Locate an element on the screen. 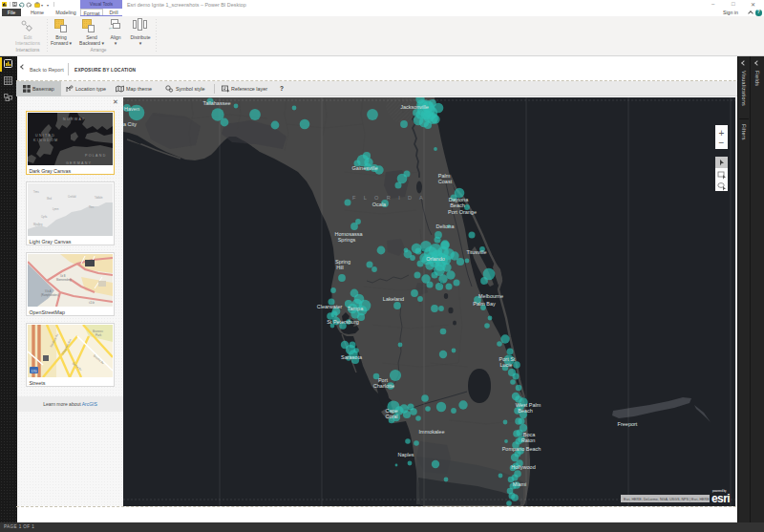 This screenshot has height=532, width=764. svg-text: UNITED is located at coordinates (46, 136).